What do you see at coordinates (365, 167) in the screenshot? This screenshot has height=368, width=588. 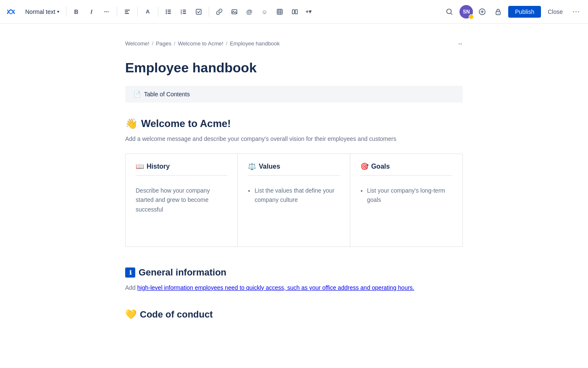 I see `goals-emoji: 🎯` at bounding box center [365, 167].